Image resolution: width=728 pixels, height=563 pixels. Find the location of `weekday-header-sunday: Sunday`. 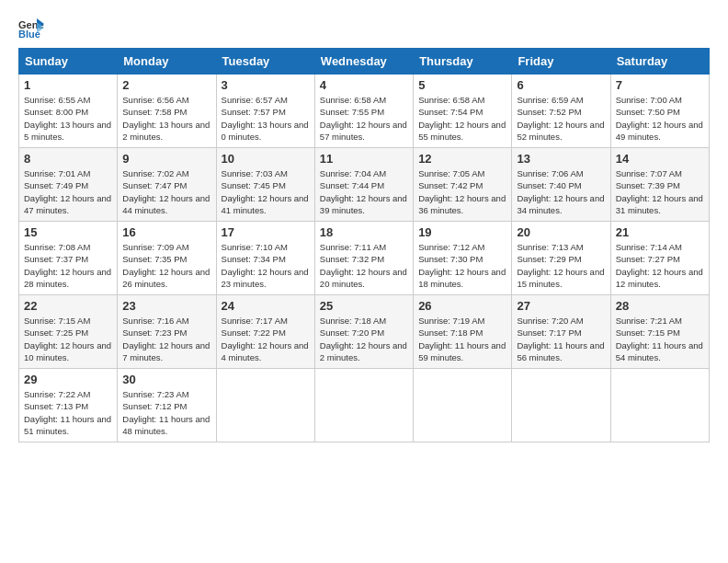

weekday-header-sunday: Sunday is located at coordinates (68, 62).